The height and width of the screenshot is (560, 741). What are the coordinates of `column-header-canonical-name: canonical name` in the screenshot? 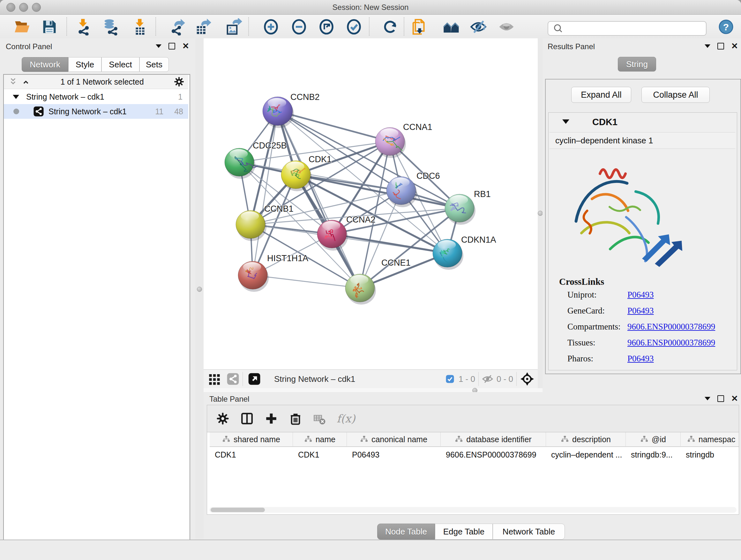 It's located at (394, 440).